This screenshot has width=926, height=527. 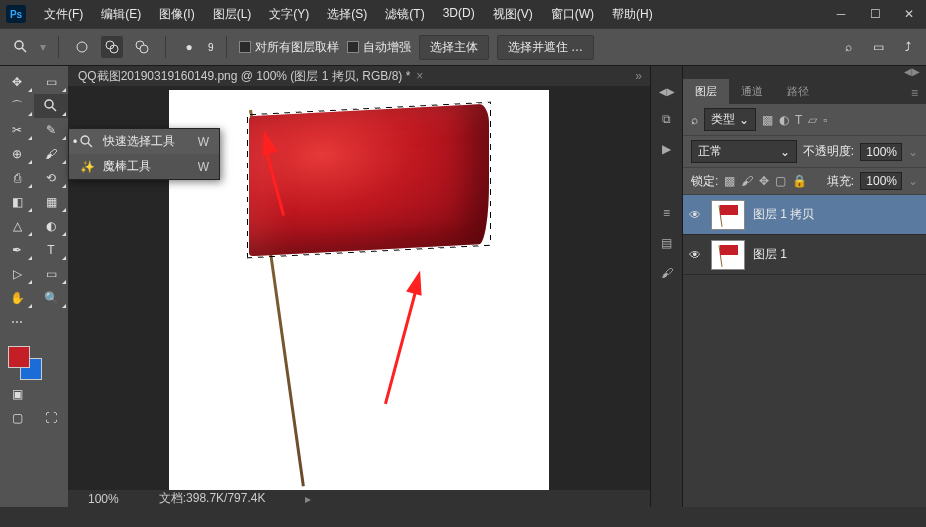 I want to click on edit-toolbar: ⋯, so click(x=17, y=322).